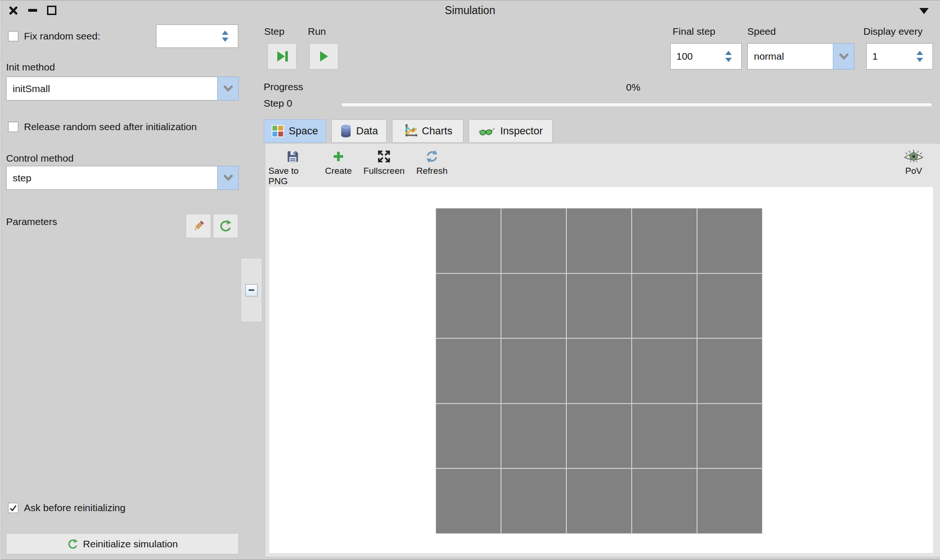 The height and width of the screenshot is (560, 940). I want to click on reset-parameters-button, so click(226, 226).